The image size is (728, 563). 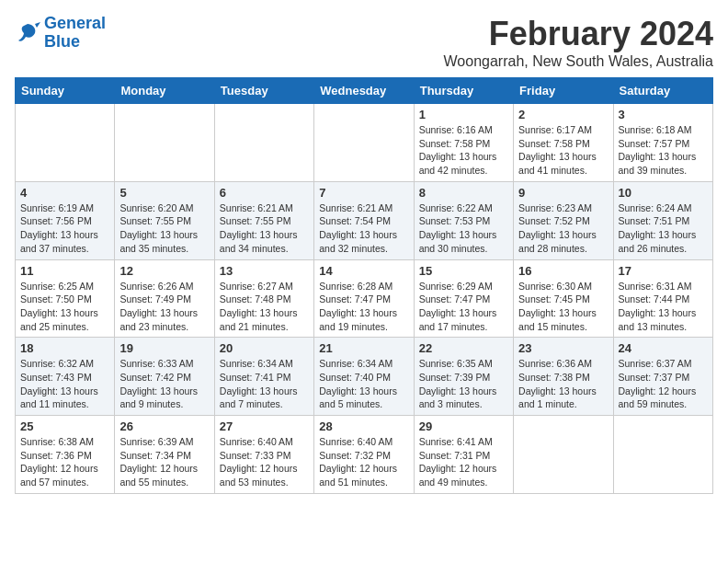 I want to click on day-number: 25, so click(x=64, y=427).